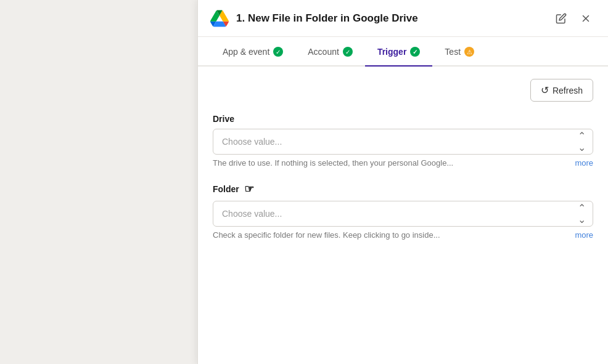 The image size is (608, 364). I want to click on folder-label: Folder ☞, so click(403, 189).